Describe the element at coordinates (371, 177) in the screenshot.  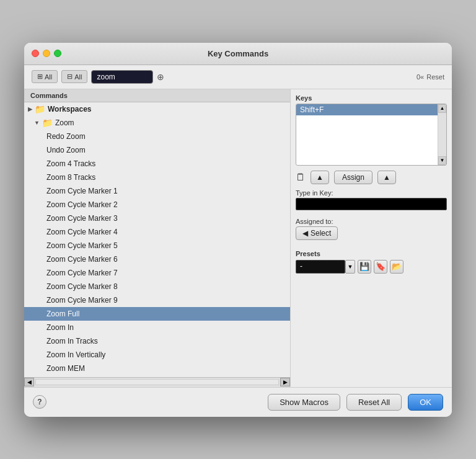
I see `assign-row: 🗒 ▲ Assign ▲` at that location.